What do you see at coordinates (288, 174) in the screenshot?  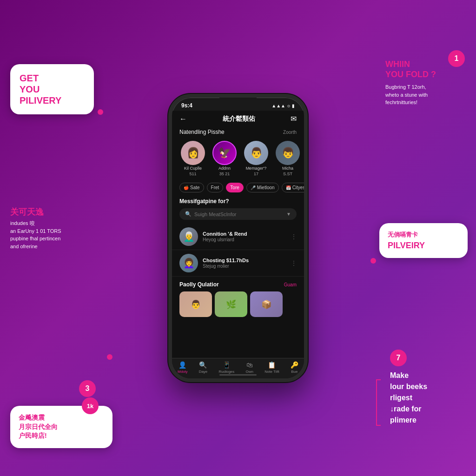 I see `person-count-4: S.ST` at bounding box center [288, 174].